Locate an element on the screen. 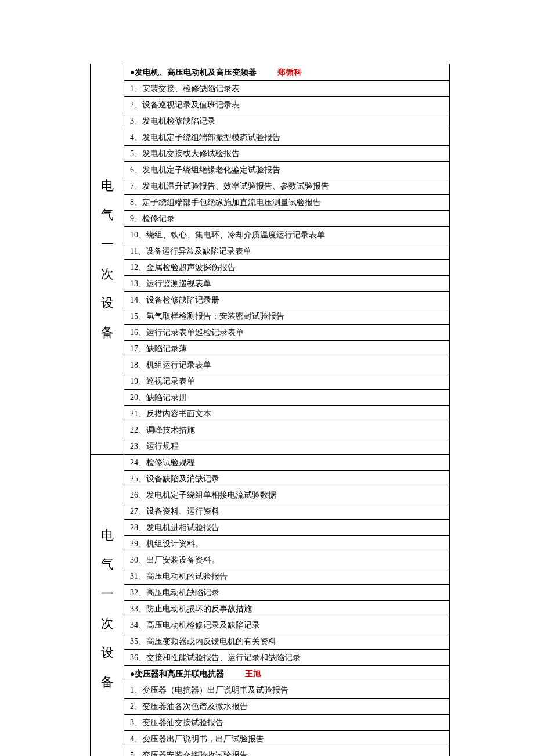 This screenshot has height=756, width=534. list-item: 13、运行监测巡视表单 is located at coordinates (287, 284).